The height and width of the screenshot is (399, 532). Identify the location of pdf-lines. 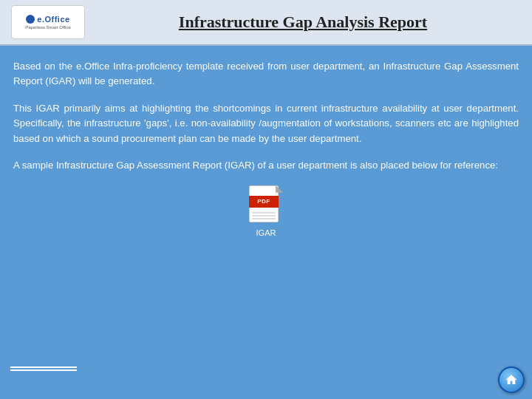
(264, 216).